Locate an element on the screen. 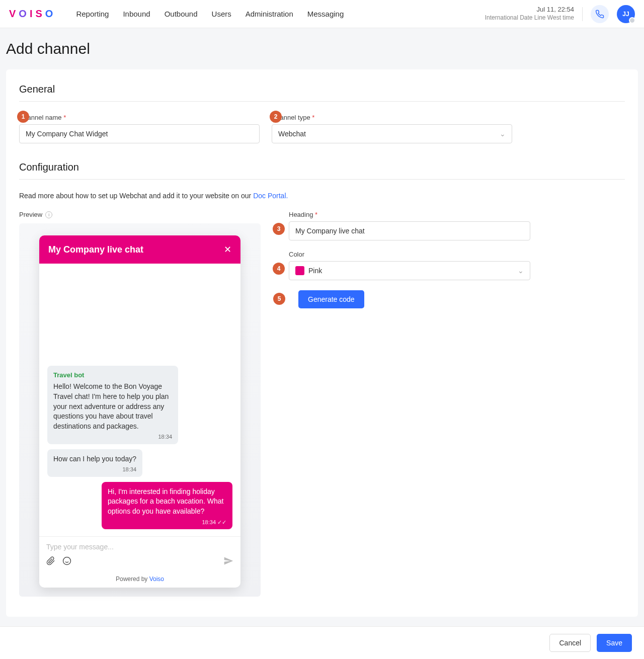 This screenshot has height=659, width=644. chat-msg-text: Hello! Welcome to the Bon Voyage Travel … is located at coordinates (111, 406).